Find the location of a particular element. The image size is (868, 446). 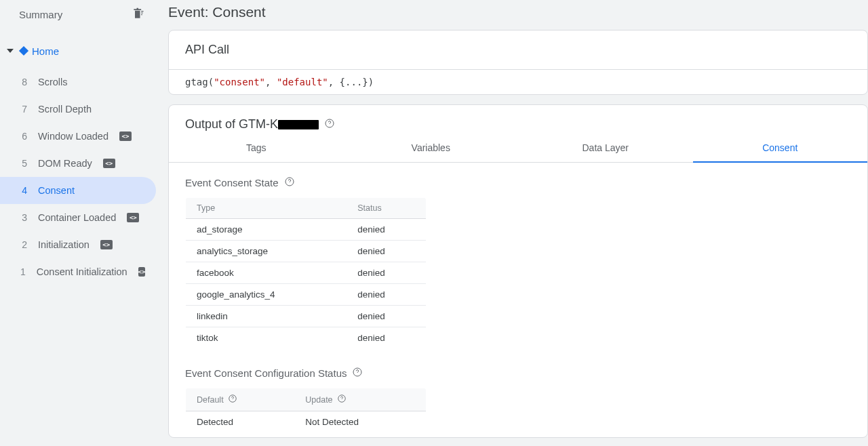

tab-tags: Tags is located at coordinates (256, 148).